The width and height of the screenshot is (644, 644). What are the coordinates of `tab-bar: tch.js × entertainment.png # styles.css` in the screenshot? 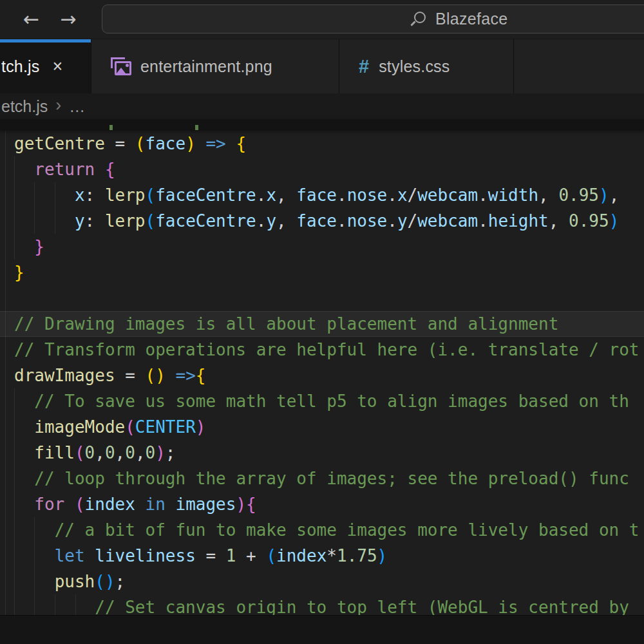 It's located at (322, 66).